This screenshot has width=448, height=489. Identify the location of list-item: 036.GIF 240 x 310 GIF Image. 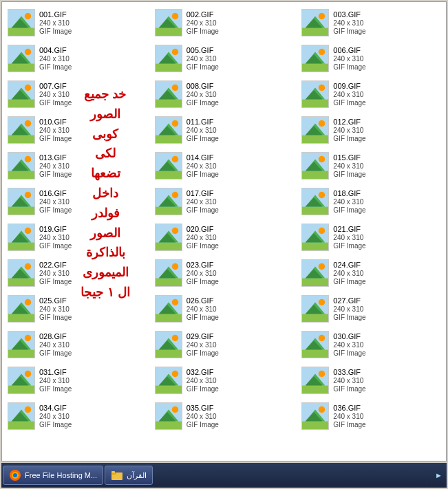
(371, 416).